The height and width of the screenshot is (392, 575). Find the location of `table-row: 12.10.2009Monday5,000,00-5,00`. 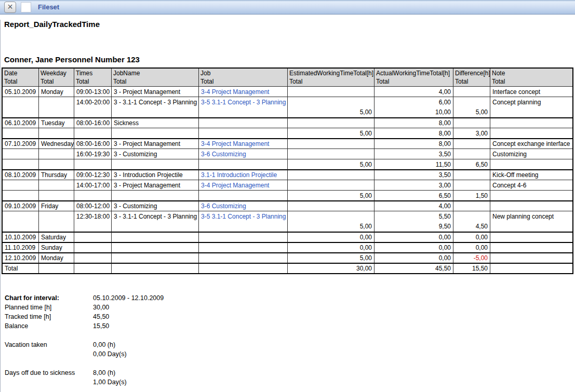

table-row: 12.10.2009Monday5,000,00-5,00 is located at coordinates (288, 258).